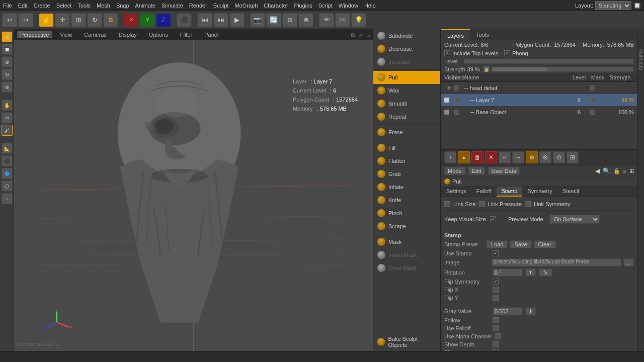  I want to click on strength-bar, so click(562, 69).